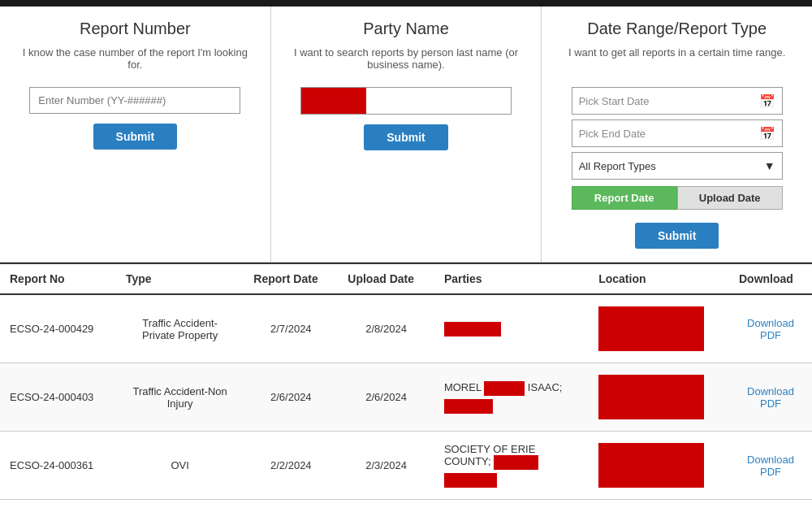 Image resolution: width=812 pixels, height=508 pixels. Describe the element at coordinates (406, 101) in the screenshot. I see `party-name-input-wrap` at that location.